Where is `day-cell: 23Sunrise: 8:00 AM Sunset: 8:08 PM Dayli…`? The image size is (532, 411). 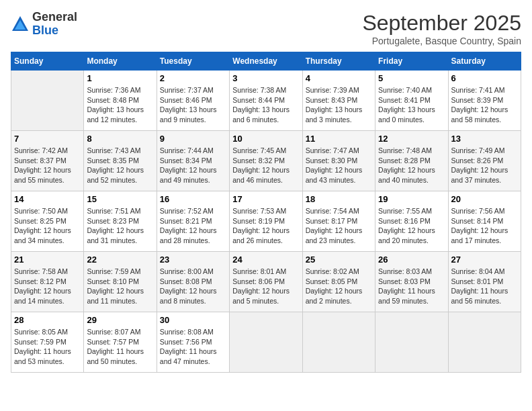
day-cell: 23Sunrise: 8:00 AM Sunset: 8:08 PM Dayli… is located at coordinates (193, 282).